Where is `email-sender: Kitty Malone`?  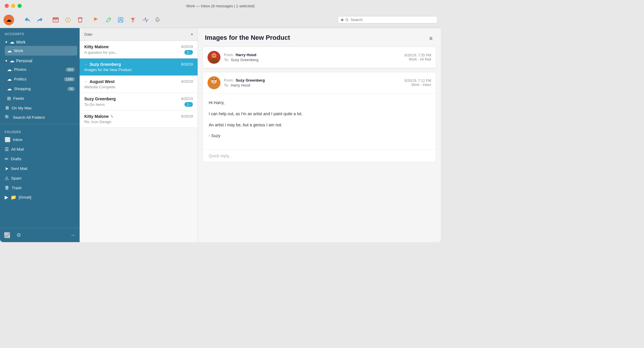
email-sender: Kitty Malone is located at coordinates (97, 47).